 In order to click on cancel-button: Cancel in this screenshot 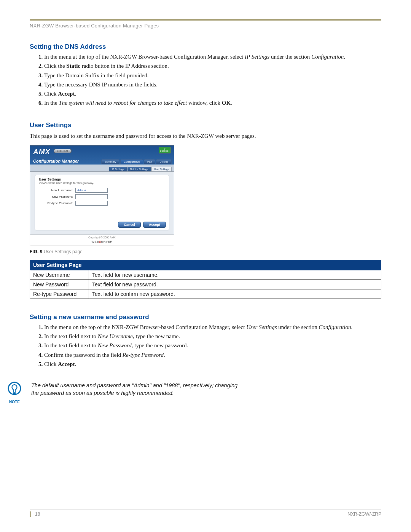, I will do `click(129, 225)`.